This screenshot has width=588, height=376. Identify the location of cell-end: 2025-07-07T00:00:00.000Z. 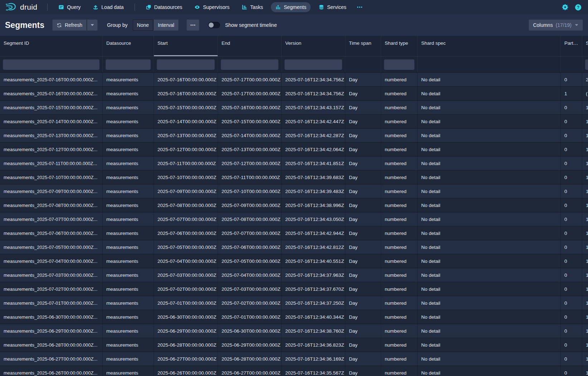
(249, 233).